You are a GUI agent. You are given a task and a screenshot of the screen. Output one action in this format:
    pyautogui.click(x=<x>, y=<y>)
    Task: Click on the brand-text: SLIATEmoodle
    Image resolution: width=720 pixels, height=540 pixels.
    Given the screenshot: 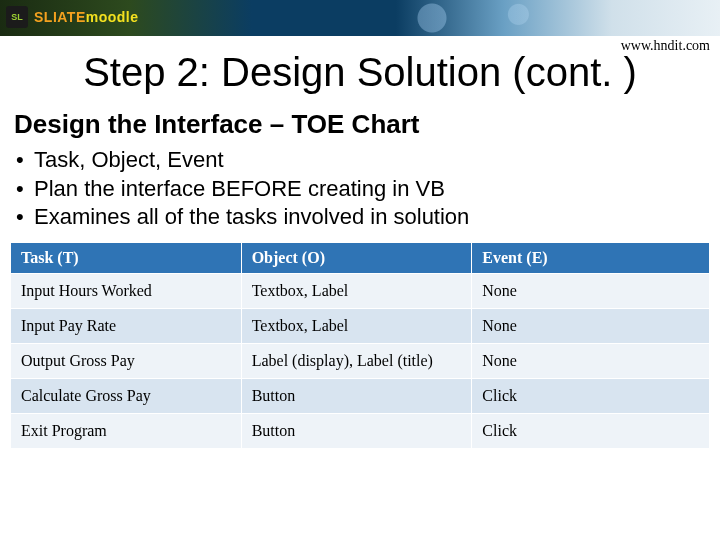 What is the action you would take?
    pyautogui.click(x=86, y=17)
    